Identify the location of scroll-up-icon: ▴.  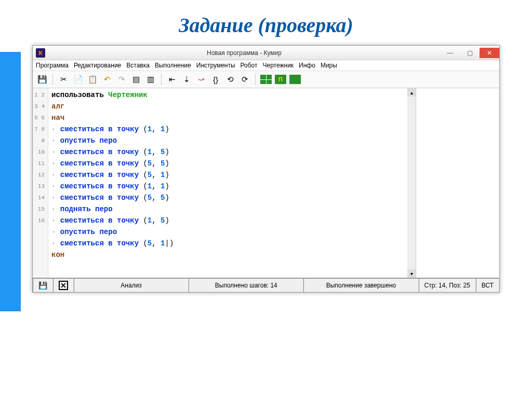
(411, 92).